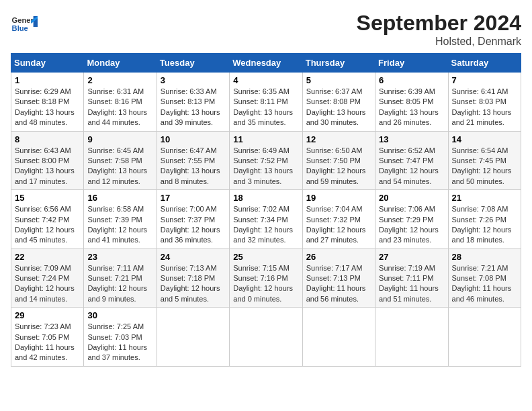 This screenshot has height=411, width=532. What do you see at coordinates (484, 102) in the screenshot?
I see `calendar-cell: 7 Sunrise: 6:41 AM Sunset: 8:03 PM Dayli…` at bounding box center [484, 102].